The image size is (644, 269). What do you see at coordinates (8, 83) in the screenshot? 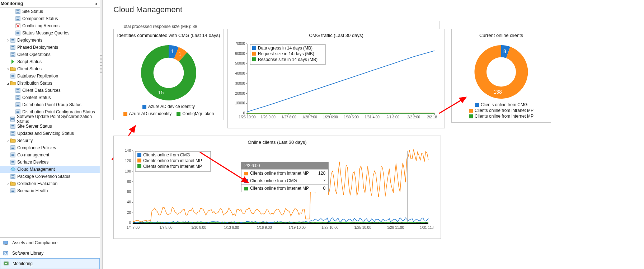
I see `tree-expander-icon: ◢` at bounding box center [8, 83].